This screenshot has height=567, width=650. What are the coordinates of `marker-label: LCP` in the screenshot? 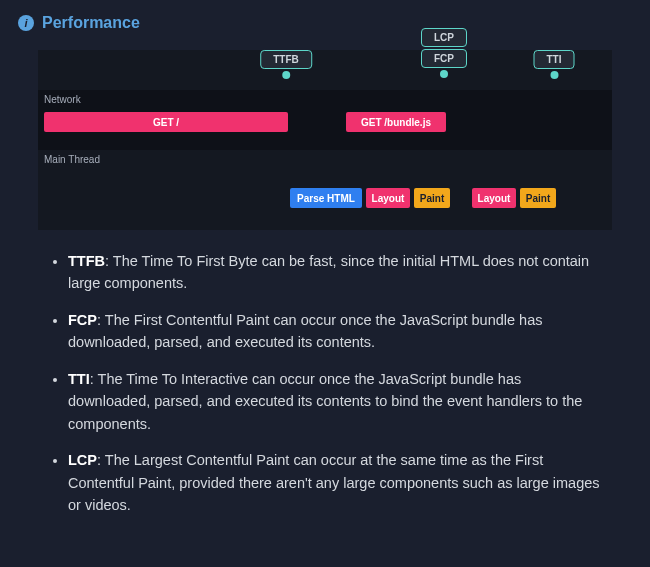 It's located at (444, 38).